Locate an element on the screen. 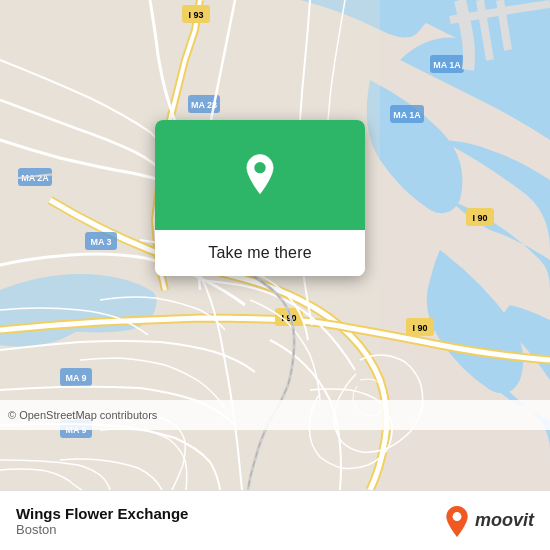  attribution-text: © OpenStreetMap contributors is located at coordinates (82, 415).